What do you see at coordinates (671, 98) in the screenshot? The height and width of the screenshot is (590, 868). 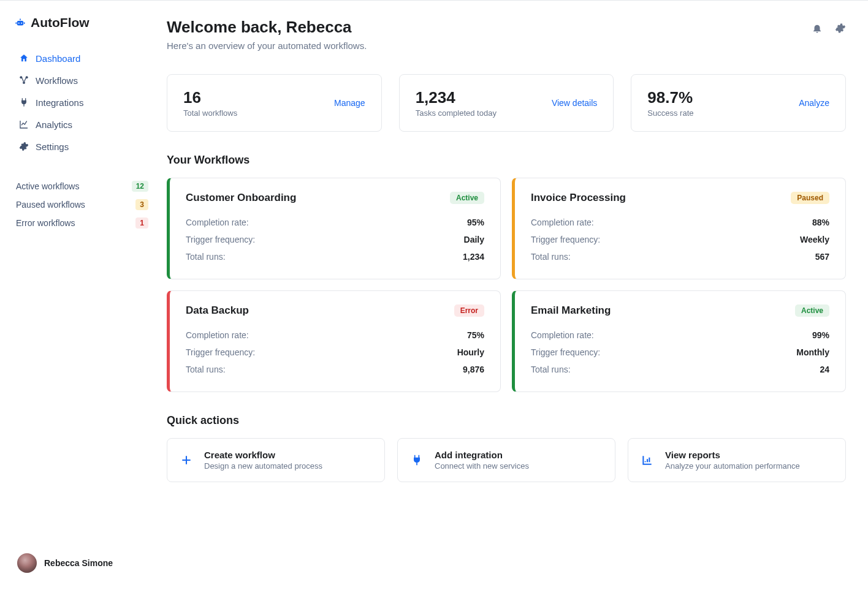 I see `stat-value: 98.7%` at bounding box center [671, 98].